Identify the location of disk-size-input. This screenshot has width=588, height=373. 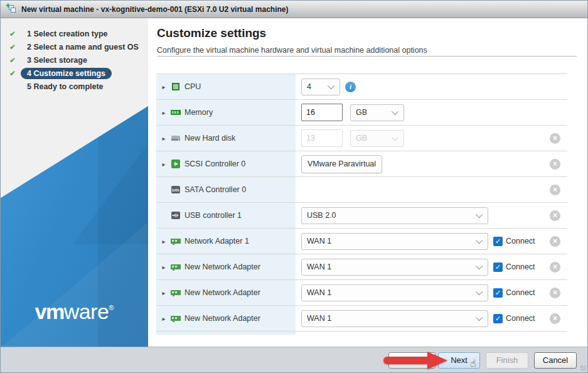
(322, 138).